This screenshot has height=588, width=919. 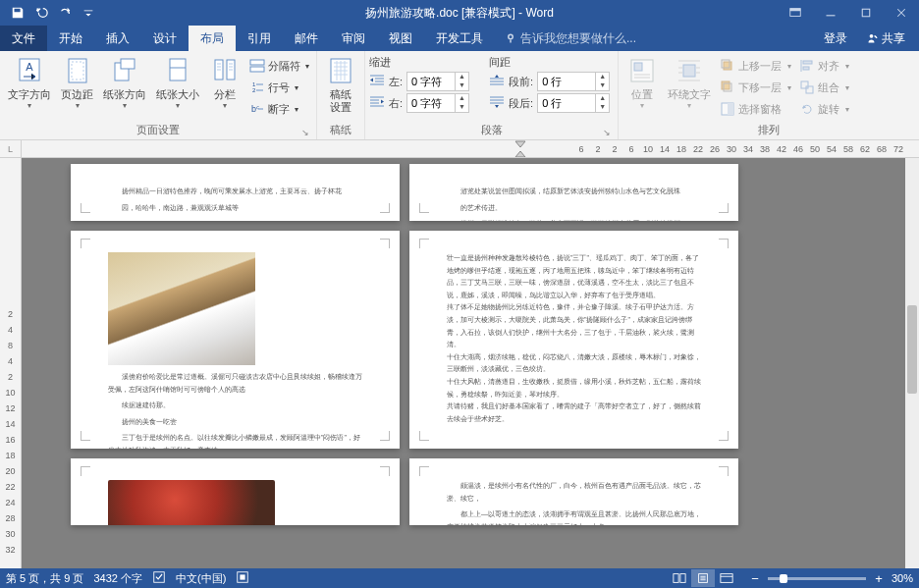 I want to click on vertical-ruler: 248421012141618202224283032, so click(x=11, y=363).